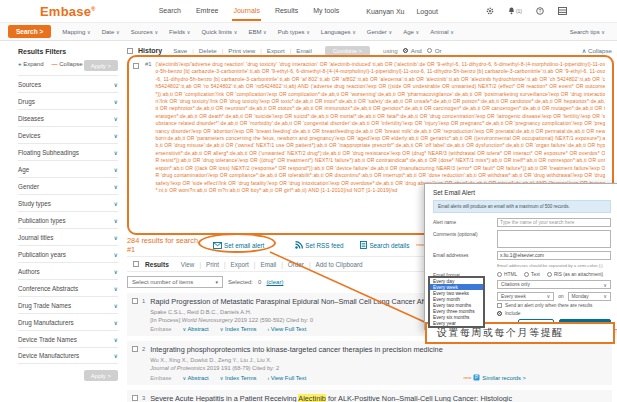 This screenshot has height=402, width=617. I want to click on filter-category: Authors∨, so click(68, 270).